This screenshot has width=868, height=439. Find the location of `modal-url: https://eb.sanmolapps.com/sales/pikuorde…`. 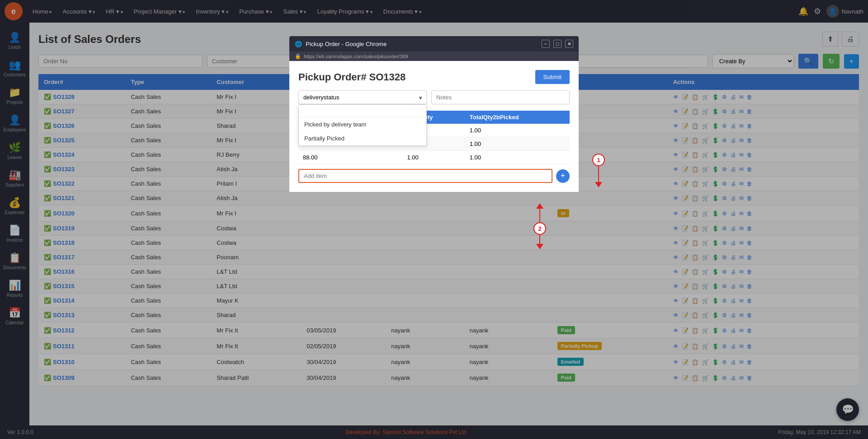

modal-url: https://eb.sanmolapps.com/sales/pikuorde… is located at coordinates (356, 56).